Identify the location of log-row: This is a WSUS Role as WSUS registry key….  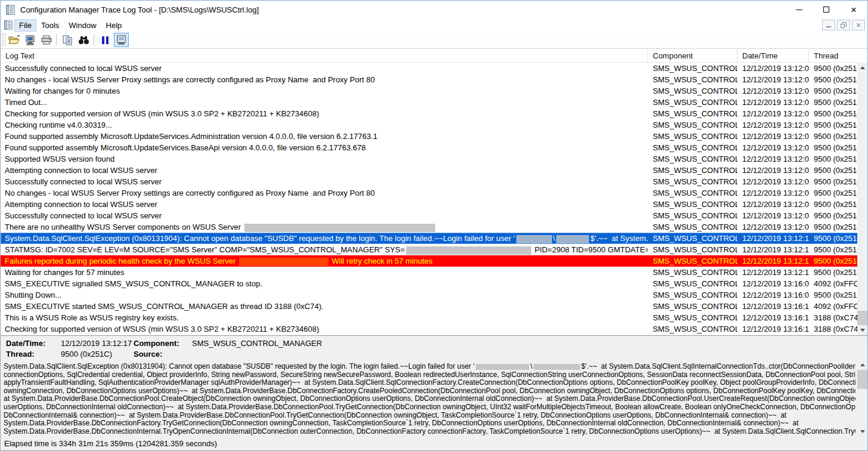
(429, 317).